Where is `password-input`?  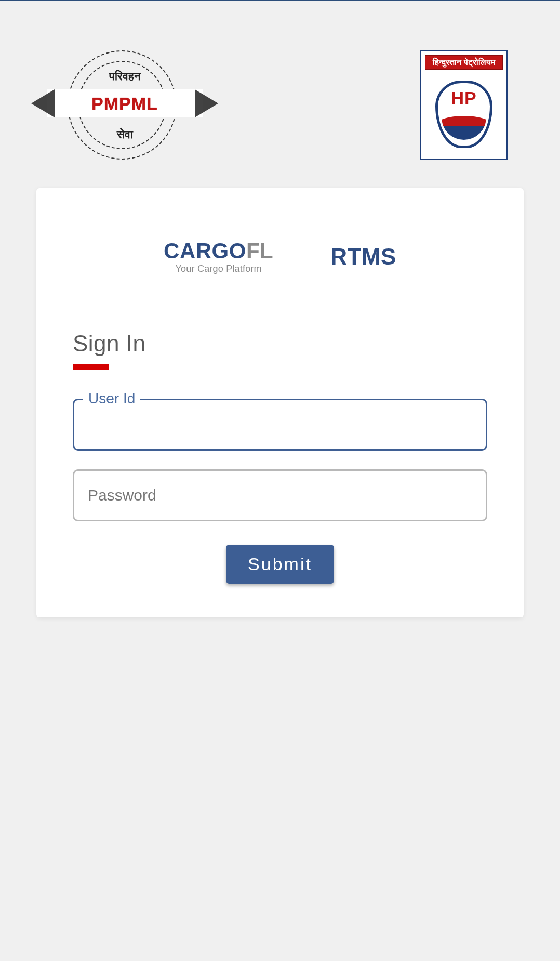 password-input is located at coordinates (280, 495).